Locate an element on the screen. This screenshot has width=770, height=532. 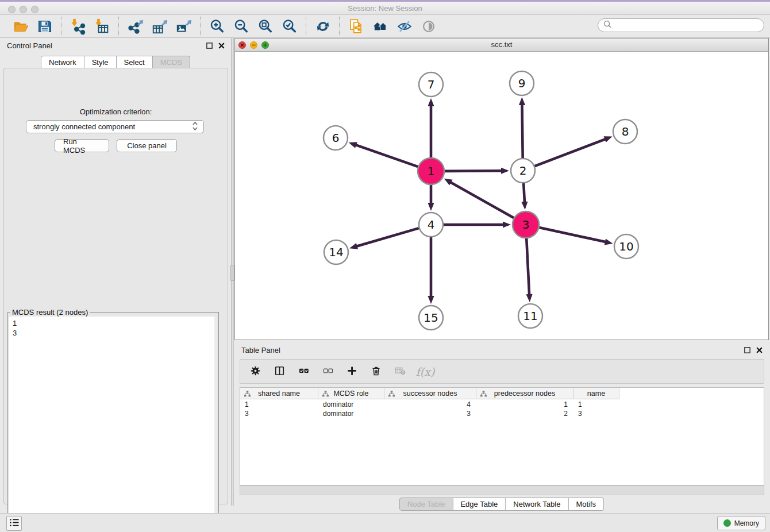
refresh-layout-icon is located at coordinates (323, 26).